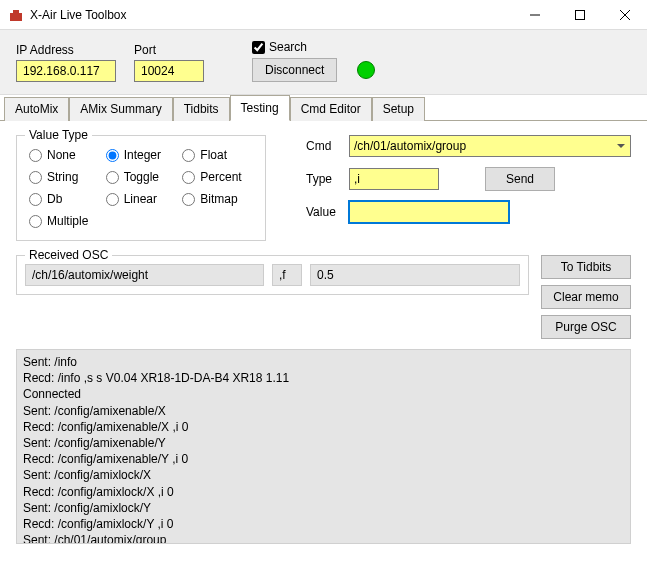 The image size is (647, 562). I want to click on to-tidbits-button: To Tidbits, so click(586, 267).